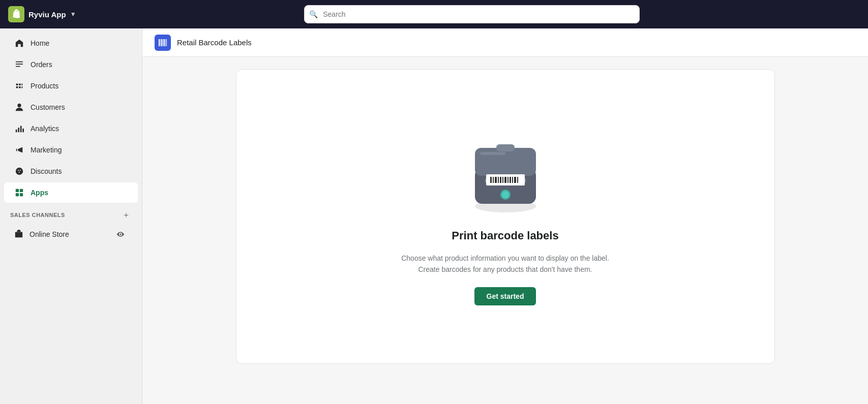  What do you see at coordinates (47, 14) in the screenshot?
I see `brand-name-label: Ryviu App` at bounding box center [47, 14].